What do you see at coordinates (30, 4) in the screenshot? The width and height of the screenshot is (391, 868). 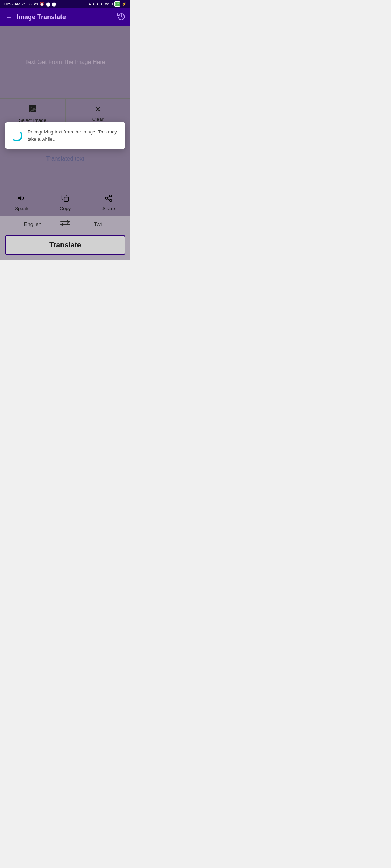 I see `status-left: 10:52 AM 25.3KB/s ⏰ ⬤ ⬤` at bounding box center [30, 4].